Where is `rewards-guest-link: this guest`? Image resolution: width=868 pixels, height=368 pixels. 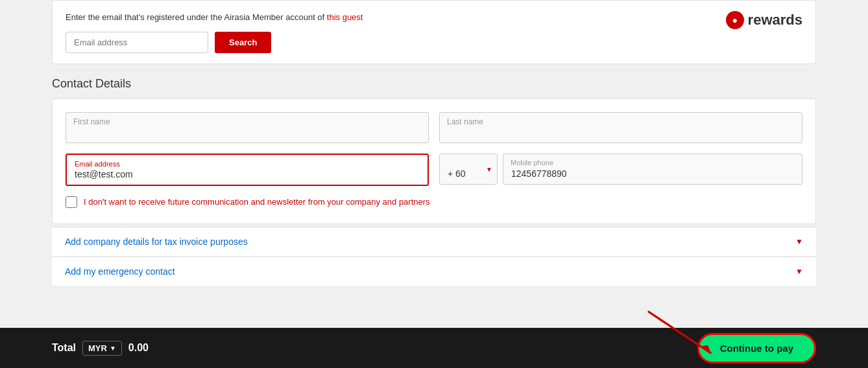 rewards-guest-link: this guest is located at coordinates (345, 17).